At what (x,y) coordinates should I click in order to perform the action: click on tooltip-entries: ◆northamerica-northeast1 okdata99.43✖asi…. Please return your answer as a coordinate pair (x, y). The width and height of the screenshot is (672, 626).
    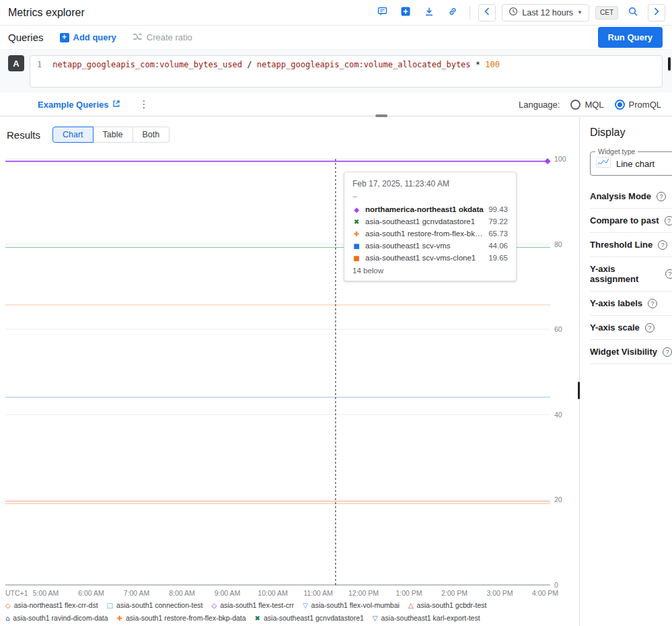
    Looking at the image, I should click on (431, 234).